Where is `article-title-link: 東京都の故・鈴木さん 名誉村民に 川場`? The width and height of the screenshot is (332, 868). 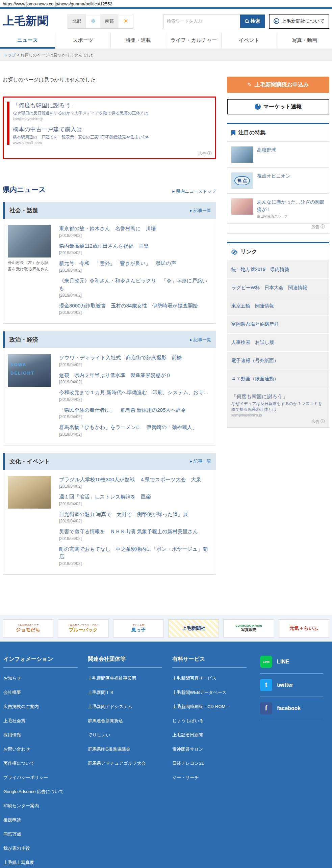
article-title-link: 東京都の故・鈴木さん 名誉村民に 川場 is located at coordinates (135, 229).